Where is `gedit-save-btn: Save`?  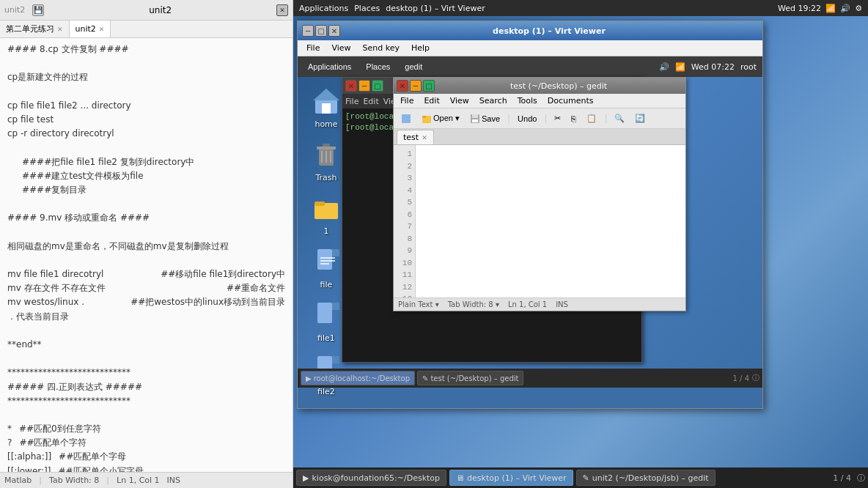
gedit-save-btn: Save is located at coordinates (485, 119).